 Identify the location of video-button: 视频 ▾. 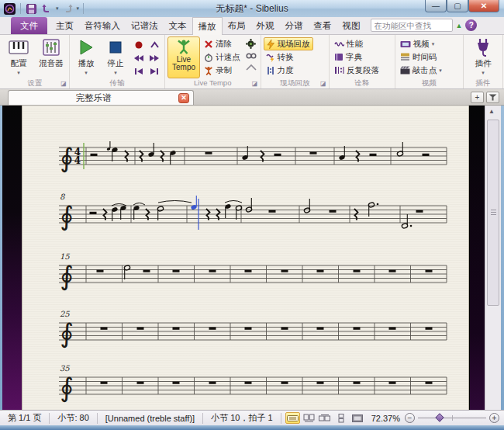
(421, 43).